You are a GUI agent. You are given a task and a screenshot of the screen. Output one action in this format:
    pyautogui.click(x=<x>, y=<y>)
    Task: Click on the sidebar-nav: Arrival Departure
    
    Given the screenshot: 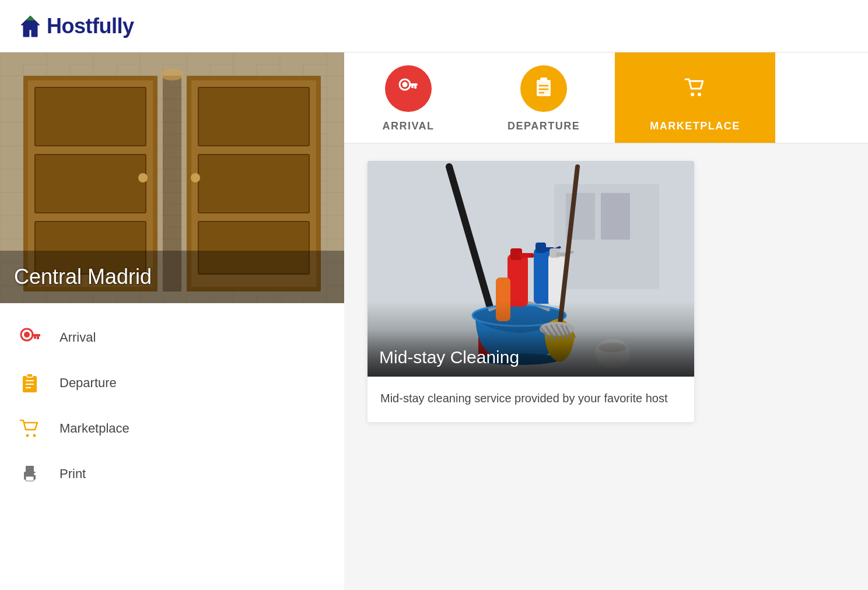 What is the action you would take?
    pyautogui.click(x=172, y=406)
    